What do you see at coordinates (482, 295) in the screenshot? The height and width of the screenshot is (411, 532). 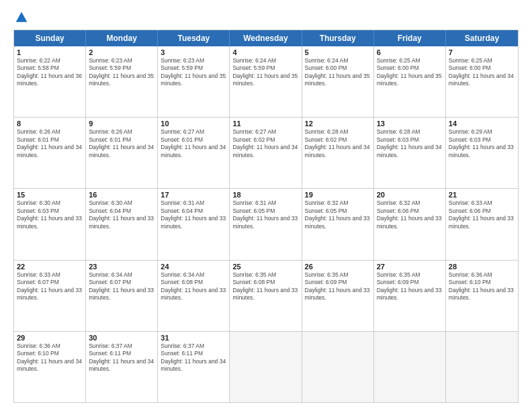 I see `day-cell-28: 28Sunrise: 6:36 AMSunset: 6:10 PMDayligh…` at bounding box center [482, 295].